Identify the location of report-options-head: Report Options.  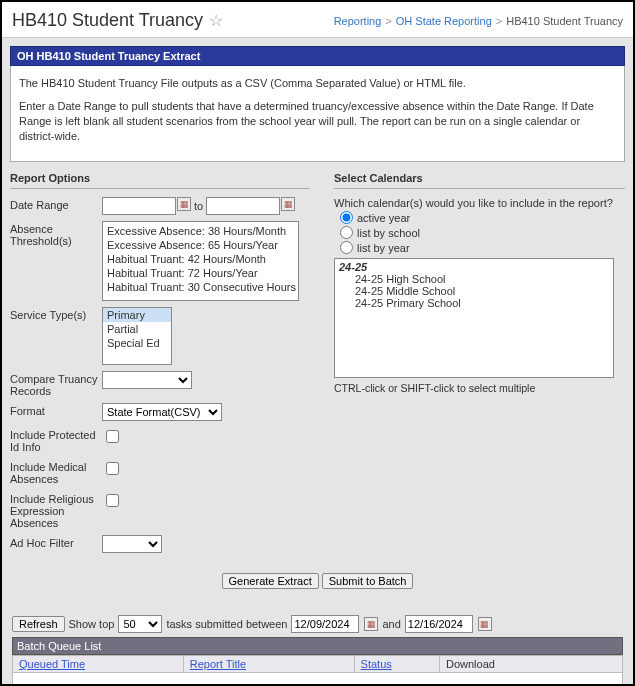
(160, 178).